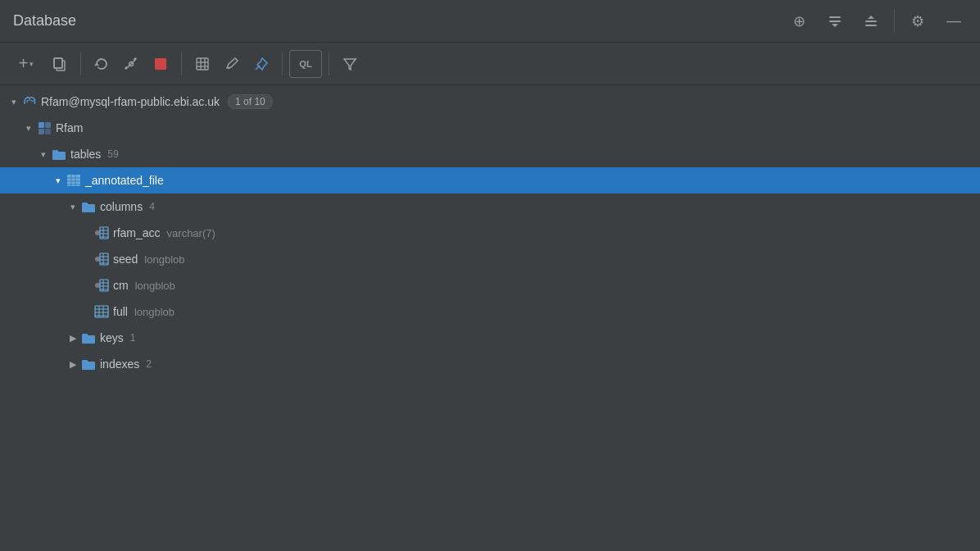  What do you see at coordinates (58, 180) in the screenshot?
I see `table-toggle: ▾` at bounding box center [58, 180].